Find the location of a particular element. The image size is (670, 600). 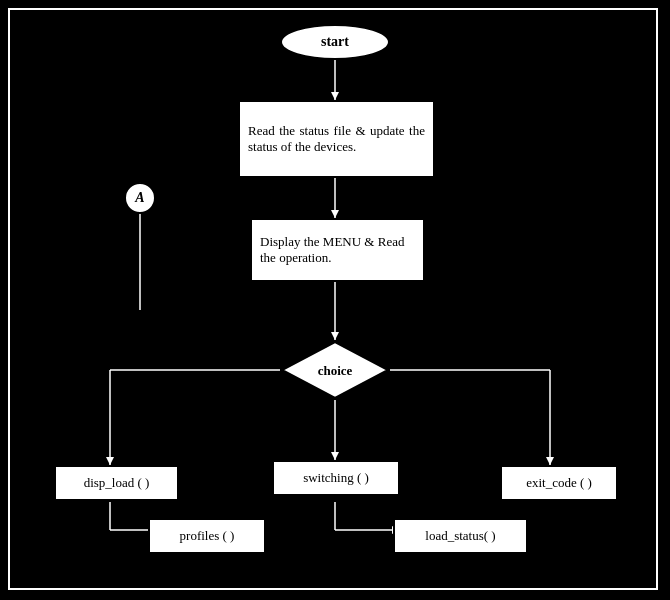

box-exit-code: exit_code ( ) is located at coordinates (559, 483).